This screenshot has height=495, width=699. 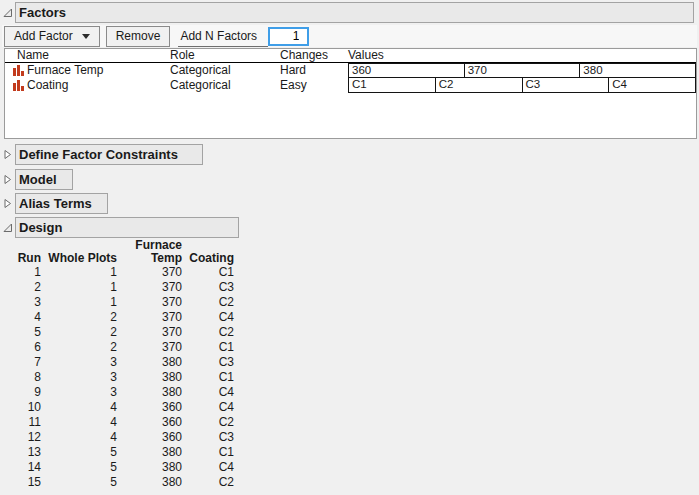 I want to click on add-n-factors-button: Add N Factors, so click(x=223, y=36).